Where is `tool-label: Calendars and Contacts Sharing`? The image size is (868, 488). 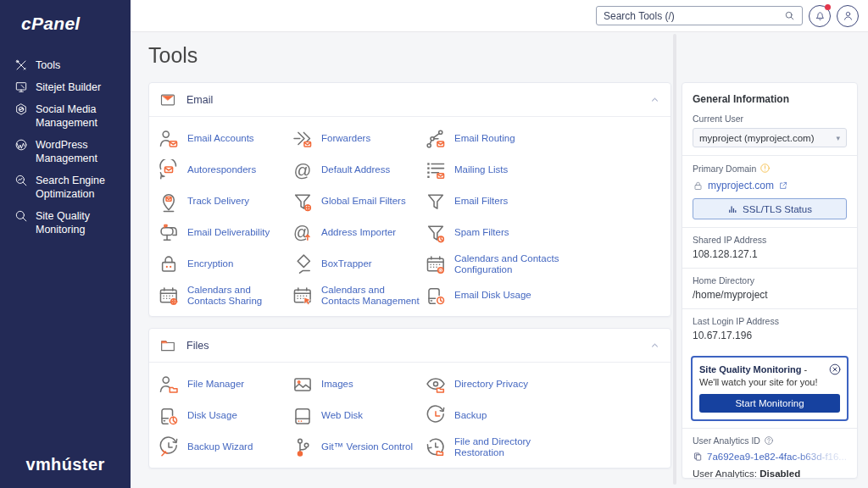 tool-label: Calendars and Contacts Sharing is located at coordinates (239, 296).